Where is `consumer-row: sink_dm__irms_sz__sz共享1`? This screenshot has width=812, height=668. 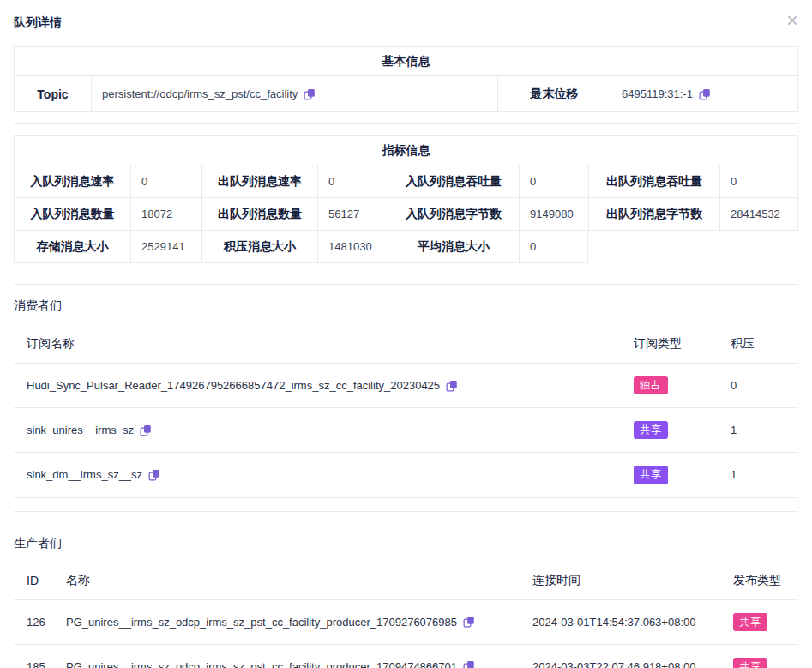 consumer-row: sink_dm__irms_sz__sz共享1 is located at coordinates (406, 475).